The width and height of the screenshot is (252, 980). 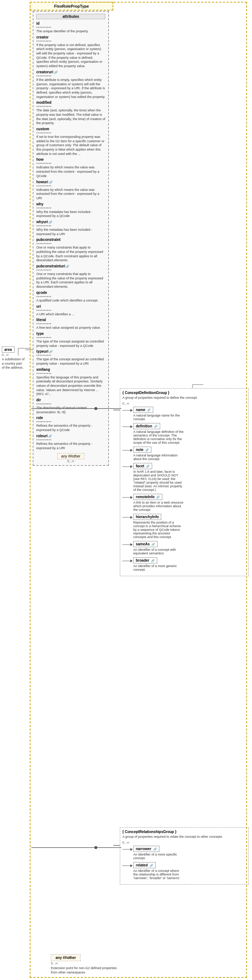 What do you see at coordinates (184, 503) in the screenshot?
I see `cdg-connector-remoteinfo: remoteInfo 🔗 A link to an item or a web …` at bounding box center [184, 503].